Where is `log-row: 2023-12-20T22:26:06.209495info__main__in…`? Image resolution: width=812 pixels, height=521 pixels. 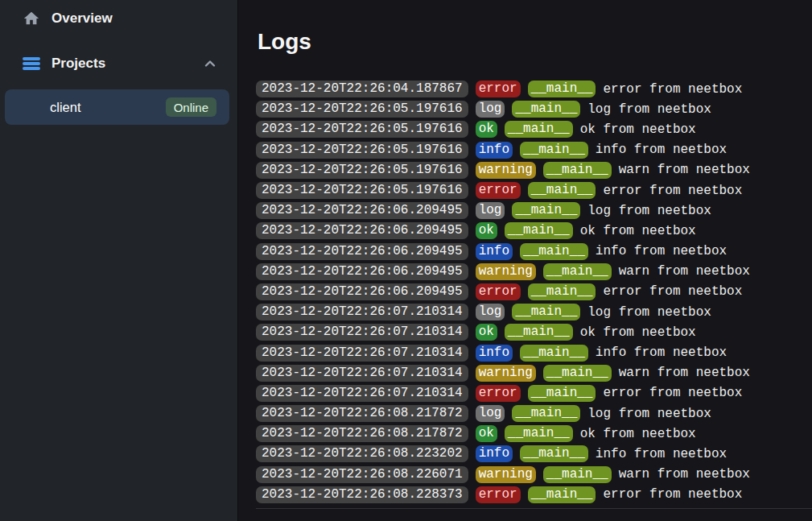 log-row: 2023-12-20T22:26:06.209495info__main__in… is located at coordinates (534, 251).